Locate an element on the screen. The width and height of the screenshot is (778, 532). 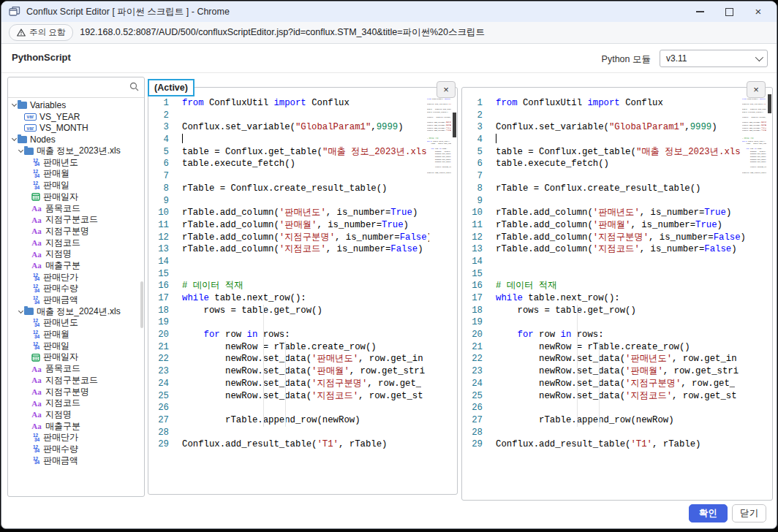
confirm-button: 확인 is located at coordinates (708, 513).